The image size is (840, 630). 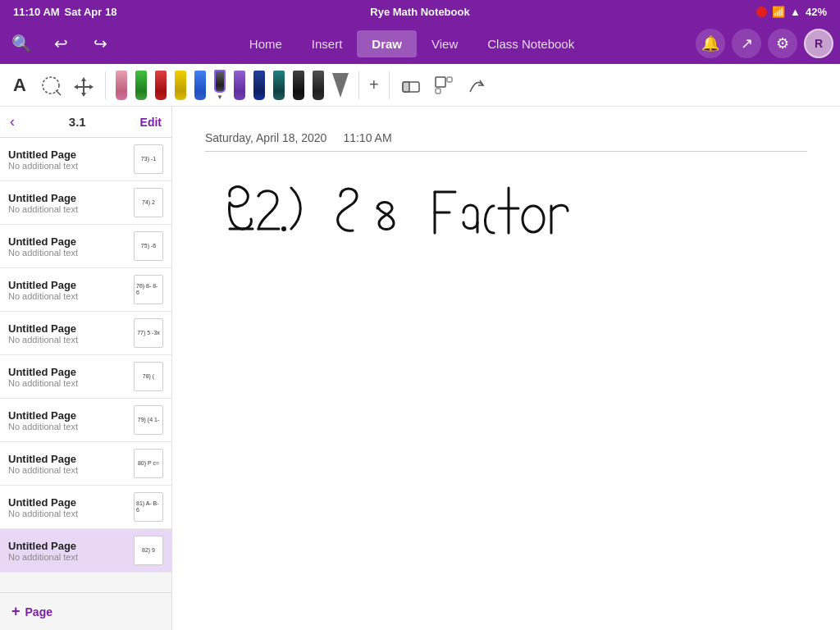 What do you see at coordinates (151, 122) in the screenshot?
I see `sidebar-edit-button: Edit` at bounding box center [151, 122].